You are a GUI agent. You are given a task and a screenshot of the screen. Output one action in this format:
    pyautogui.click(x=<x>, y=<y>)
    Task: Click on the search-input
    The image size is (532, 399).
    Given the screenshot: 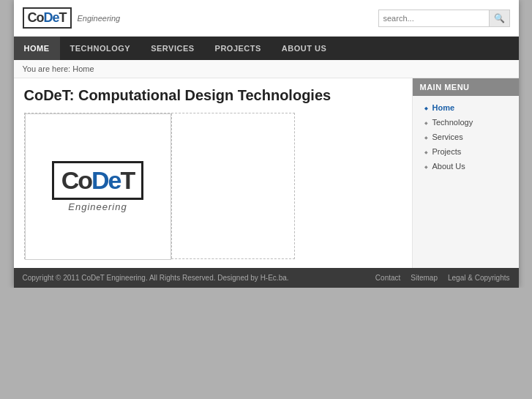 What is the action you would take?
    pyautogui.click(x=434, y=18)
    